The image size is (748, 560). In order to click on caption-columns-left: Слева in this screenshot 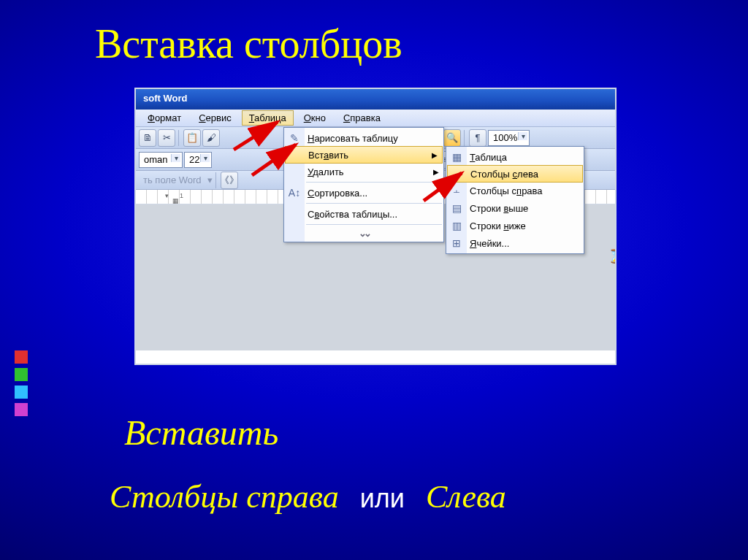, I will do `click(466, 496)`.